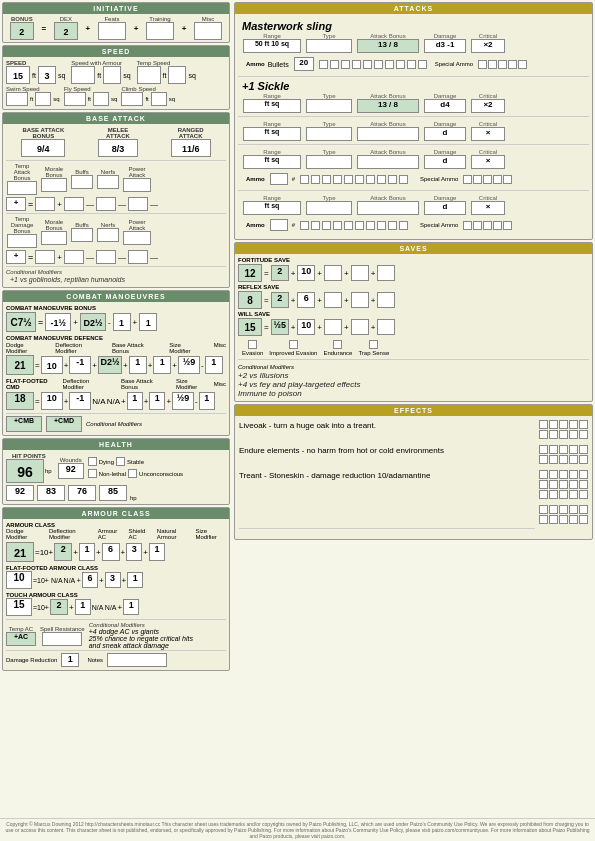 This screenshot has width=595, height=841. What do you see at coordinates (388, 162) in the screenshot?
I see `w4-atk-input` at bounding box center [388, 162].